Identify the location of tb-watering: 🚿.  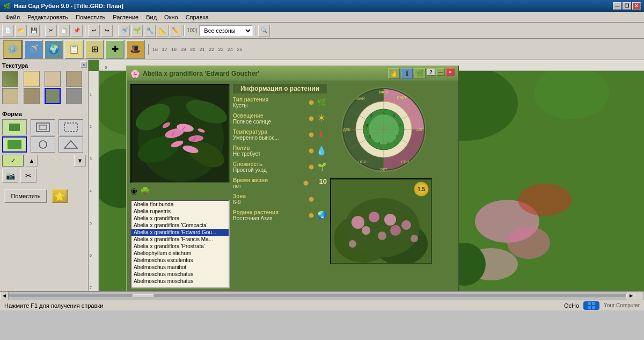
(124, 31).